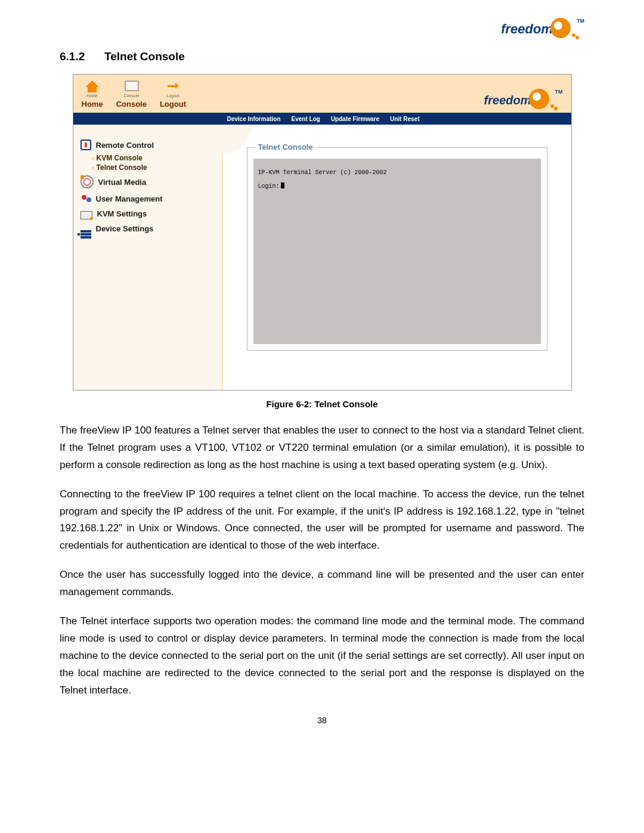 The height and width of the screenshot is (833, 644). Describe the element at coordinates (322, 57) in the screenshot. I see `section-heading: 6.1.2Telnet Console` at that location.